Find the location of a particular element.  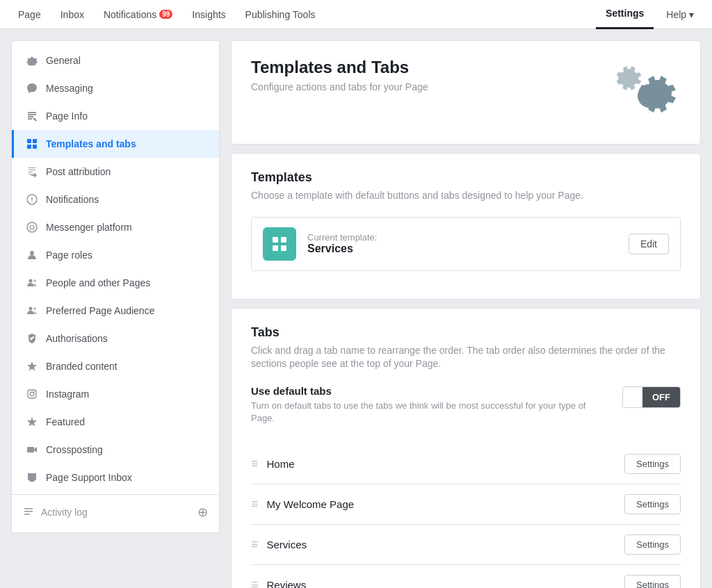

use-default-tabs-row: Use default tabs Turn on default tabs to… is located at coordinates (466, 405).